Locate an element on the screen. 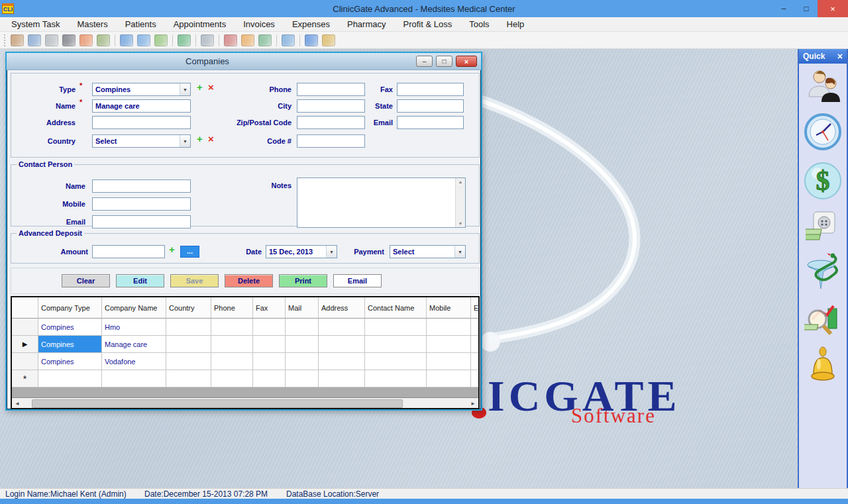  add-type-icon: + is located at coordinates (200, 87).